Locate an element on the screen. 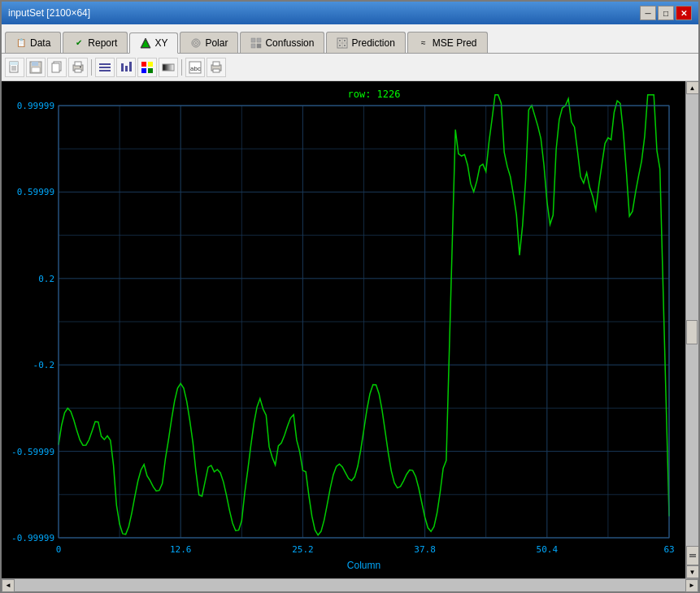 Image resolution: width=700 pixels, height=593 pixels. data-tab-icon: 📋 is located at coordinates (21, 43).